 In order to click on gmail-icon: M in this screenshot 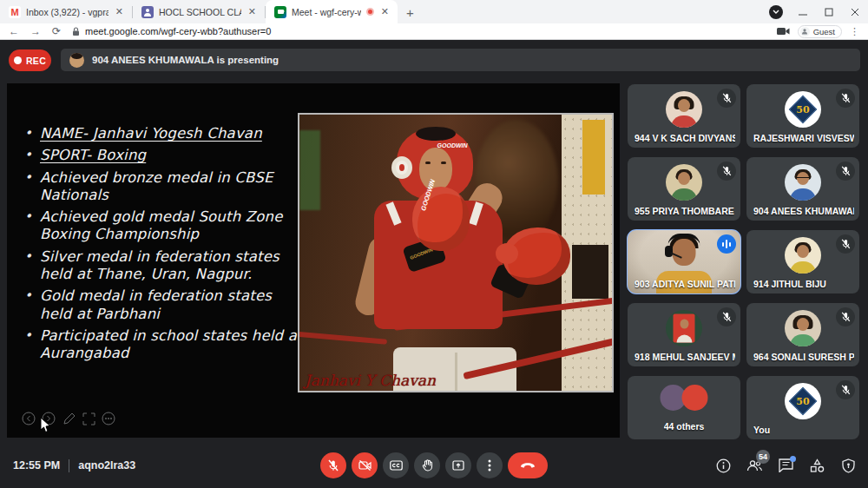, I will do `click(15, 12)`.